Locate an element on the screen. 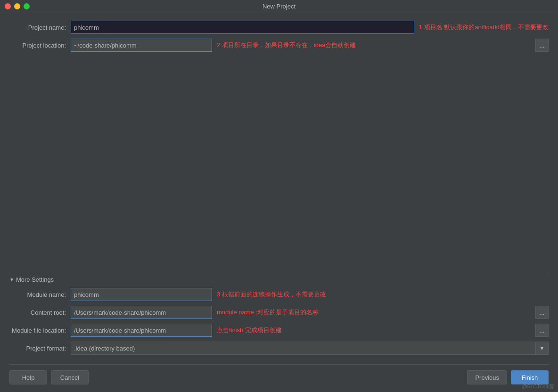 This screenshot has width=558, height=392. module-file-location-label: Module file location: is located at coordinates (40, 331).